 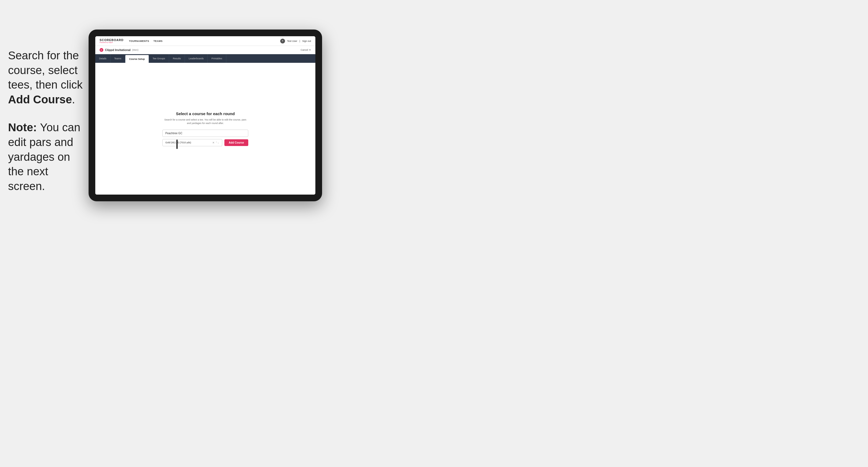 What do you see at coordinates (206, 122) in the screenshot?
I see `panel-description: Search for a course and select a tee. Yo…` at bounding box center [206, 122].